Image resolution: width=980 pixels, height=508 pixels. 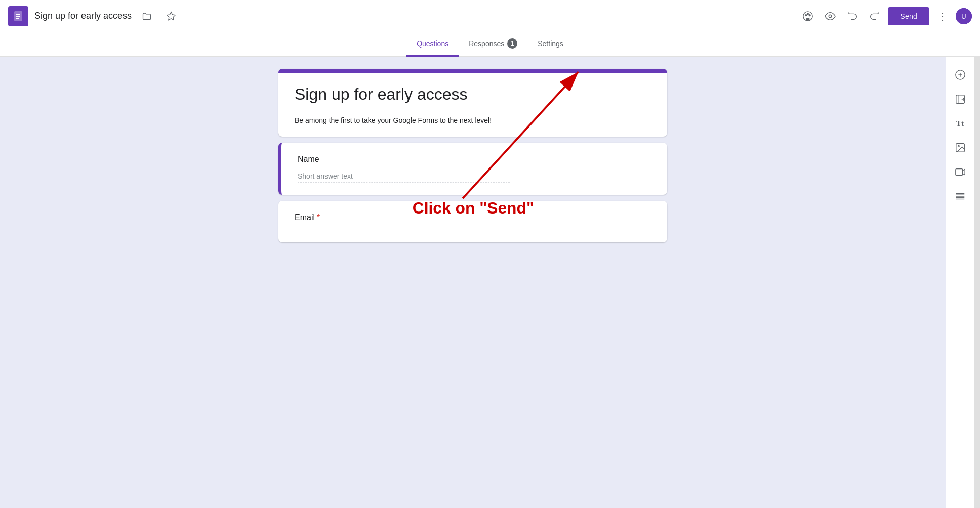 I want to click on palette-icon, so click(x=808, y=16).